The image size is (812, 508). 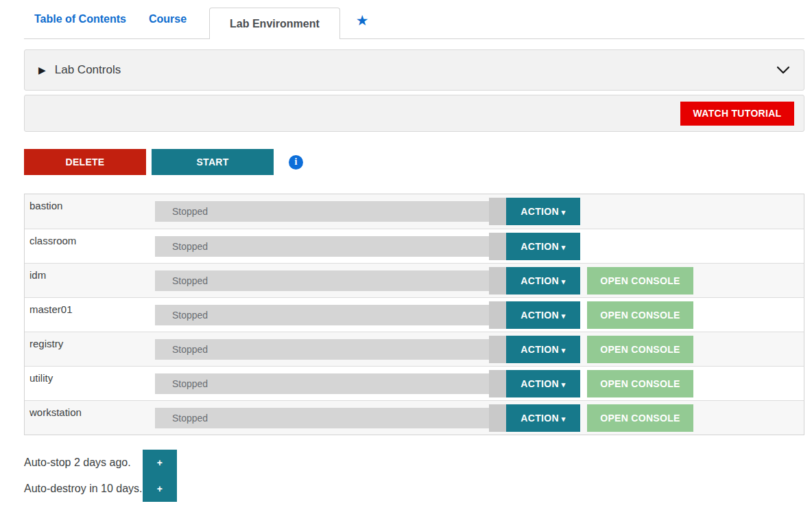 I want to click on vm-name: idm, so click(x=92, y=272).